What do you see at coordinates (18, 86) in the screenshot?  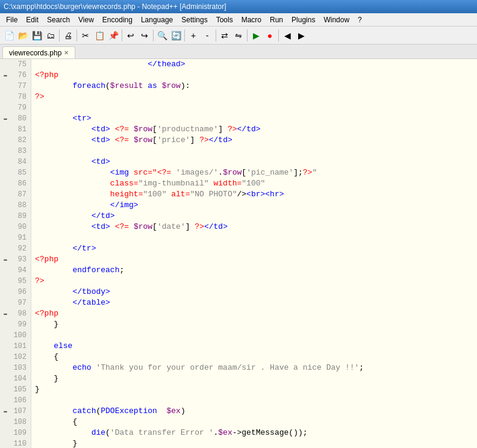 I see `line-number: 77` at bounding box center [18, 86].